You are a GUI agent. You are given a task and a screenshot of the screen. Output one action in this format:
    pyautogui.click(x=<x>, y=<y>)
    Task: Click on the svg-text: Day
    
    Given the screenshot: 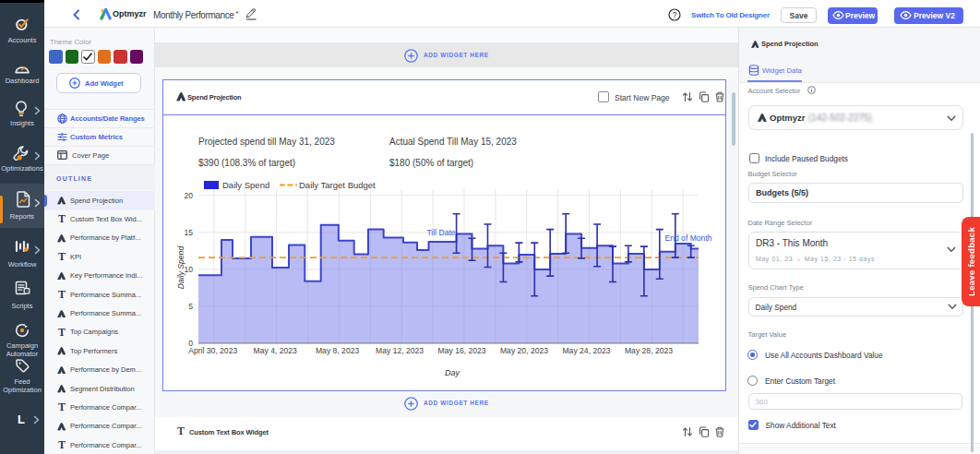 What is the action you would take?
    pyautogui.click(x=452, y=373)
    